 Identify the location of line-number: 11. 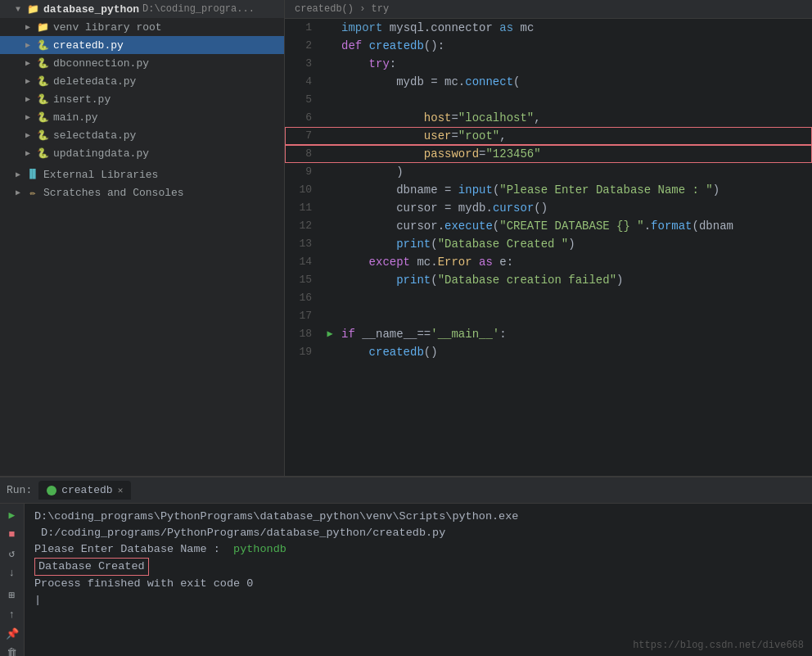
(303, 208).